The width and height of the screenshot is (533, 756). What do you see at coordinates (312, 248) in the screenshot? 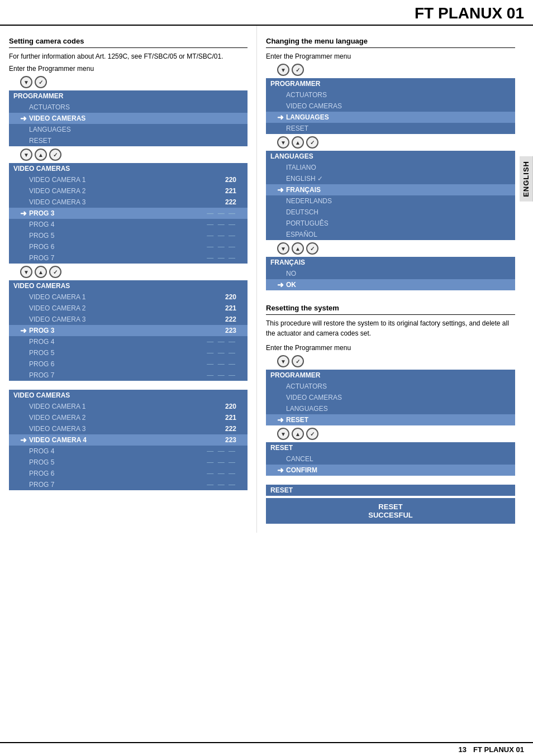
I see `check-lang-3: ✓` at bounding box center [312, 248].